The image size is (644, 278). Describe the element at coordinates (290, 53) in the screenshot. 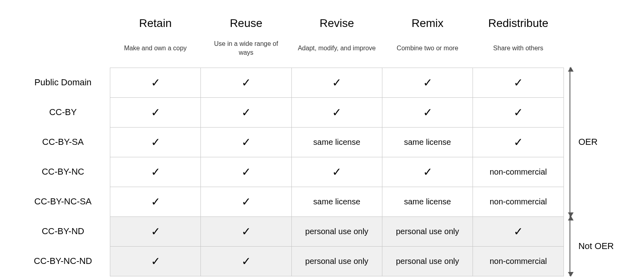

I see `column-subtitle-row: Make and own a copy Use in a wide range …` at that location.